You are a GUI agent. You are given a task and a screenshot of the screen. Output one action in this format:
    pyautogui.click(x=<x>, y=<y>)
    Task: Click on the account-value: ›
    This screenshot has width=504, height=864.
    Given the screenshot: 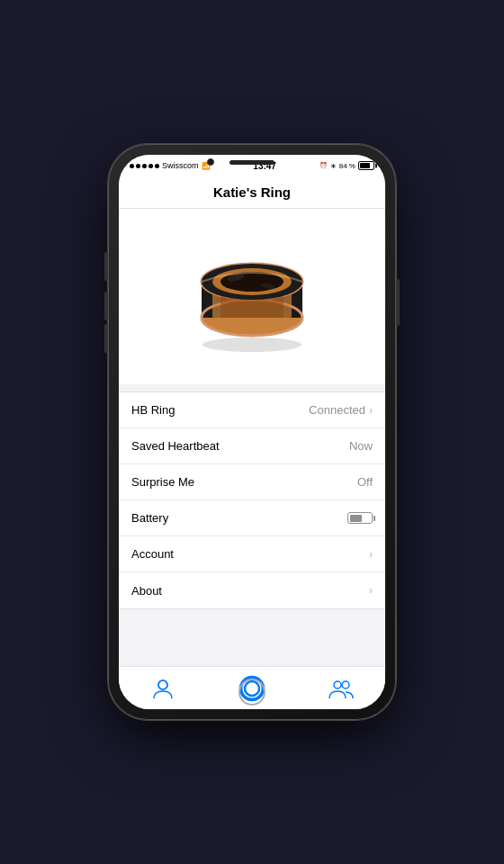 What is the action you would take?
    pyautogui.click(x=371, y=554)
    